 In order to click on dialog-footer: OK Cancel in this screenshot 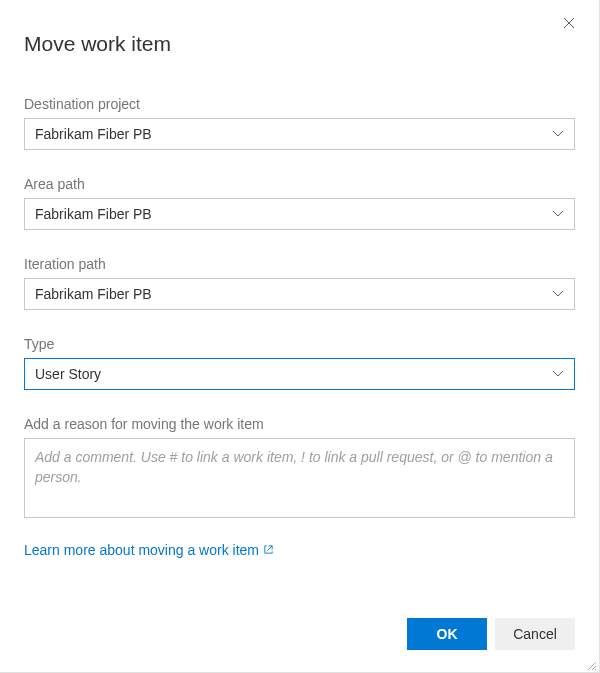, I will do `click(491, 634)`.